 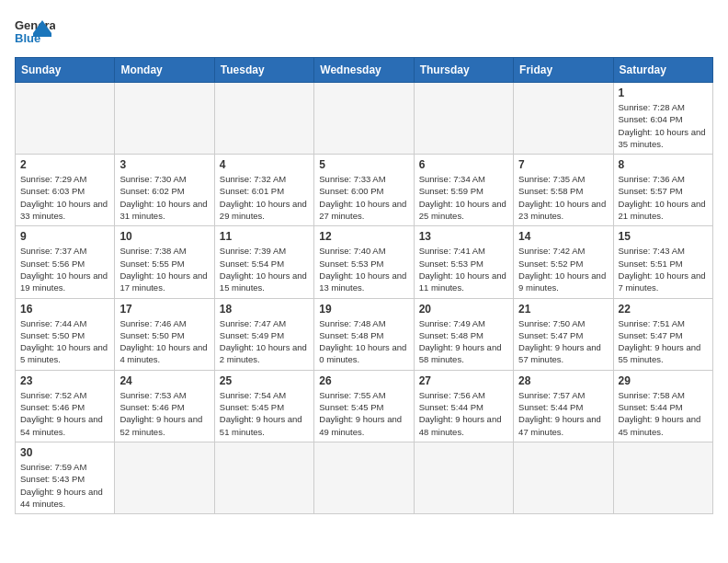 I want to click on day-number: 18, so click(x=265, y=309).